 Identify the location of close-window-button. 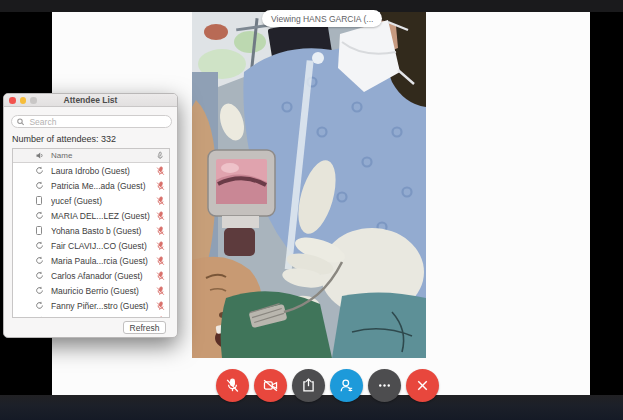
(12, 100).